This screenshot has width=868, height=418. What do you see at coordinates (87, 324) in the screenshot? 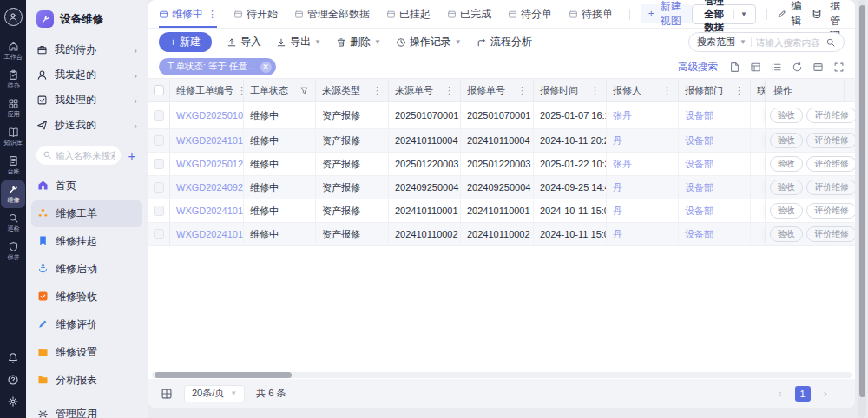
I see `sidebar-item-维修评价: 维修评价` at bounding box center [87, 324].